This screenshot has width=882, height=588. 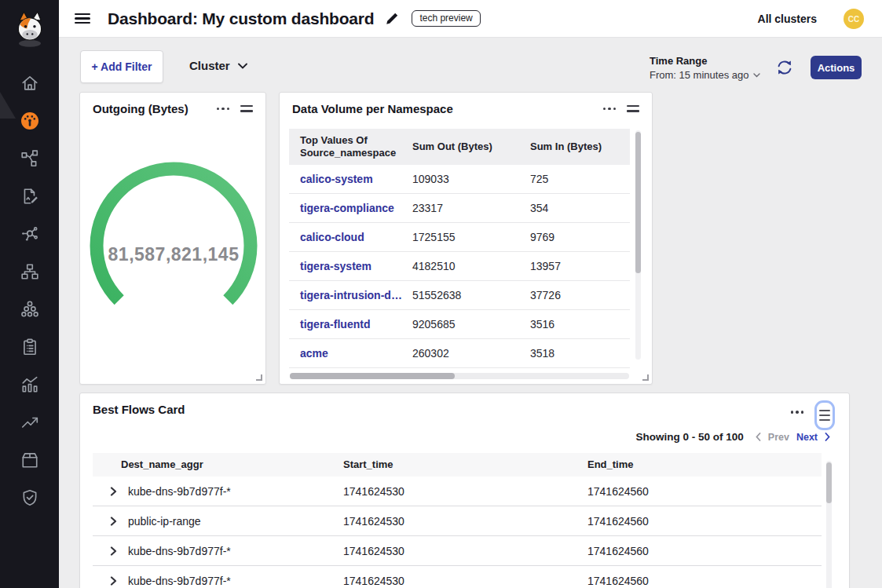 What do you see at coordinates (139, 410) in the screenshot?
I see `card-title: Best Flows Card` at bounding box center [139, 410].